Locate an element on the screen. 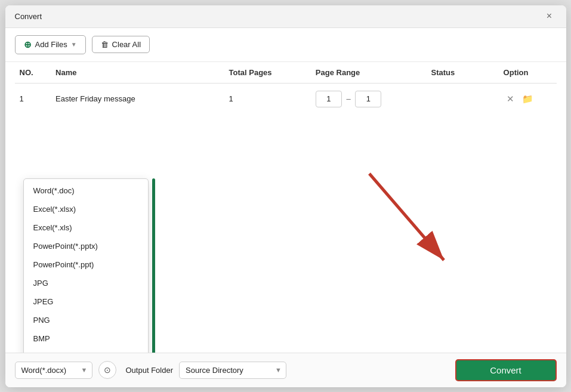 Image resolution: width=571 pixels, height=392 pixels. file-table: NO. Name Total Pages Page Range Status O… is located at coordinates (286, 88).